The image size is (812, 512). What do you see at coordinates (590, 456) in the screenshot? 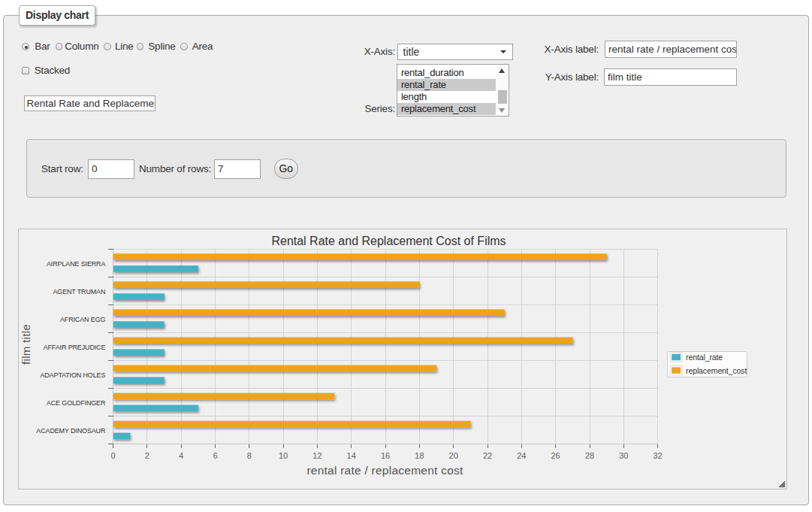
I see `svg-text: 28` at bounding box center [590, 456].